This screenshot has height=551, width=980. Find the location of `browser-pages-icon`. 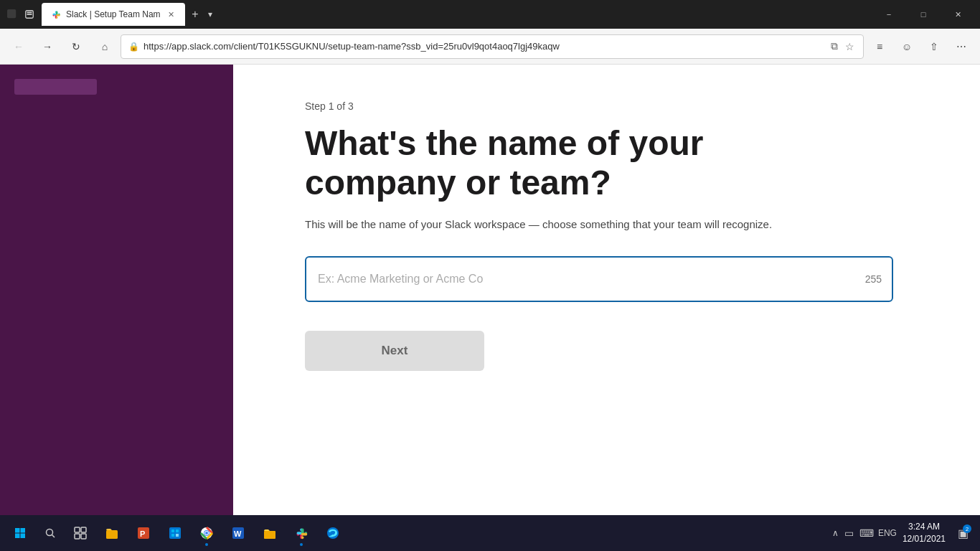

browser-pages-icon is located at coordinates (29, 14).